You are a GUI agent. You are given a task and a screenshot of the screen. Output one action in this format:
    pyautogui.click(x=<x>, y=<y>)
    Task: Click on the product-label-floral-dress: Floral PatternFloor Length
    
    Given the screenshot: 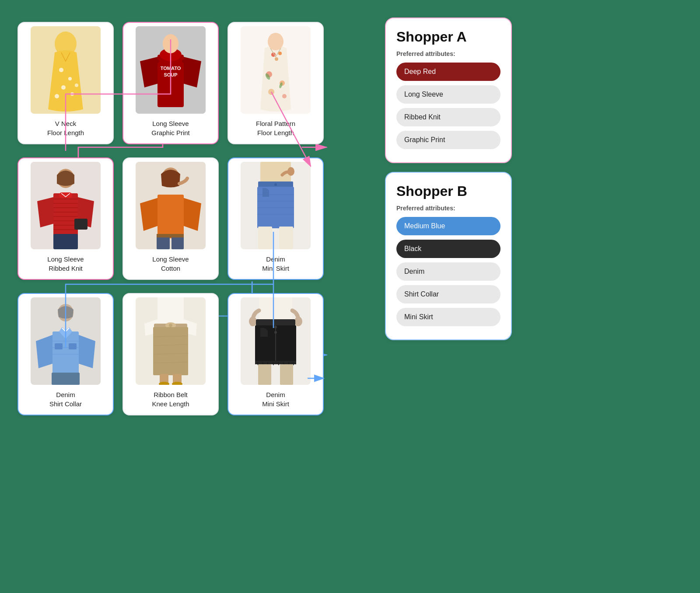 What is the action you would take?
    pyautogui.click(x=276, y=129)
    